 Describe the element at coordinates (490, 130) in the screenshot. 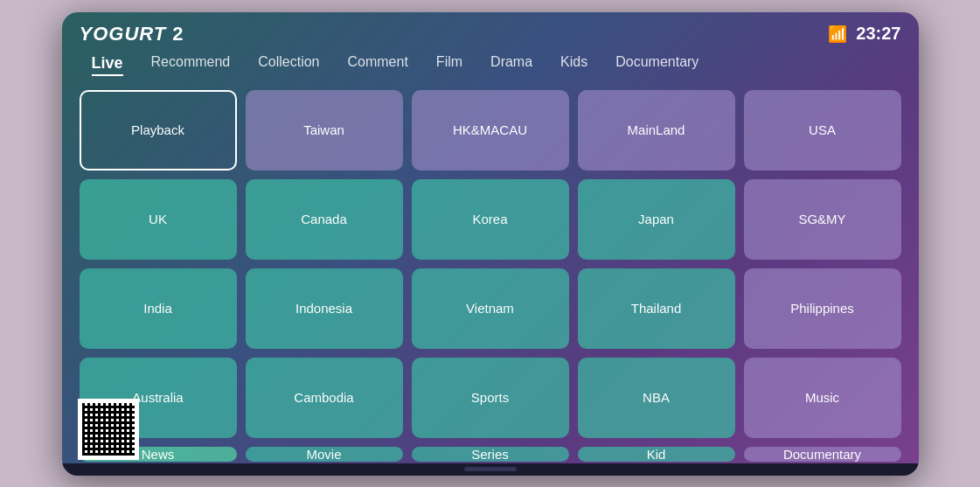

I see `btn-hkmacau: HK&MACAU` at that location.